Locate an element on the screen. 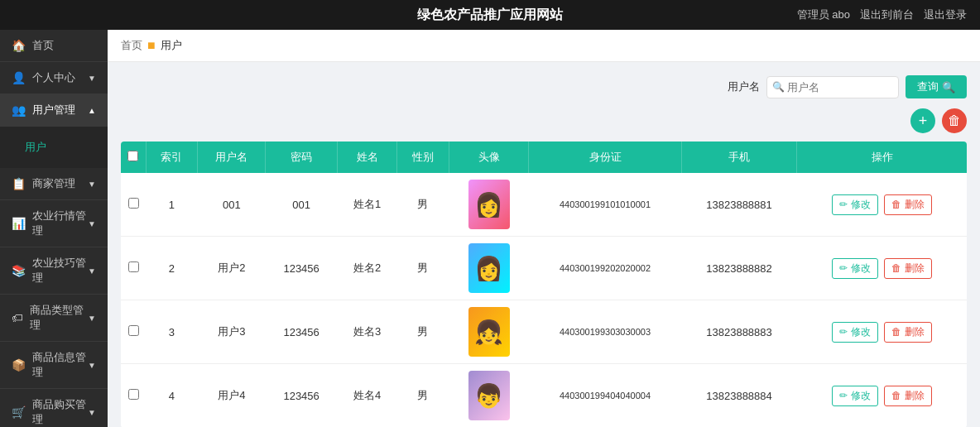  edit-button-4: ✏ 修改 is located at coordinates (854, 396).